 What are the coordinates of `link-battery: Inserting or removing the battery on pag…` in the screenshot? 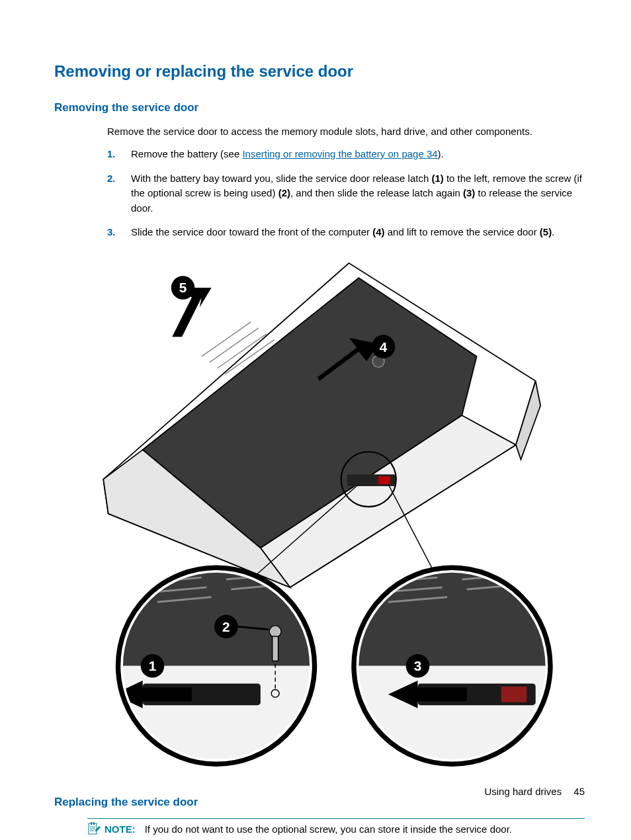 It's located at (340, 153).